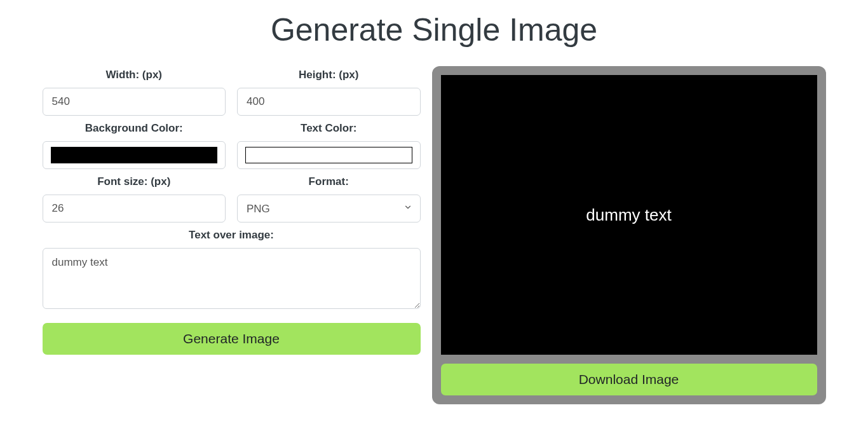 The width and height of the screenshot is (868, 431). What do you see at coordinates (628, 215) in the screenshot?
I see `preview-text: dummy text` at bounding box center [628, 215].